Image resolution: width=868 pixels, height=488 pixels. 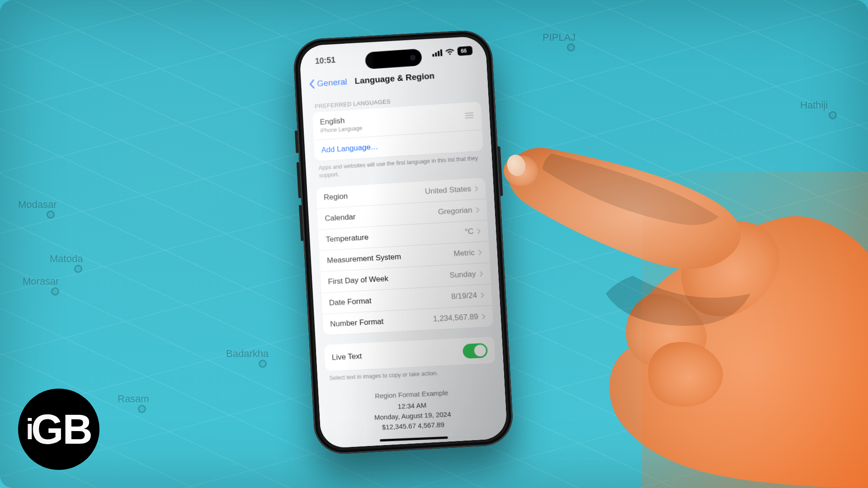 What do you see at coordinates (438, 53) in the screenshot?
I see `cellular-icon` at bounding box center [438, 53].